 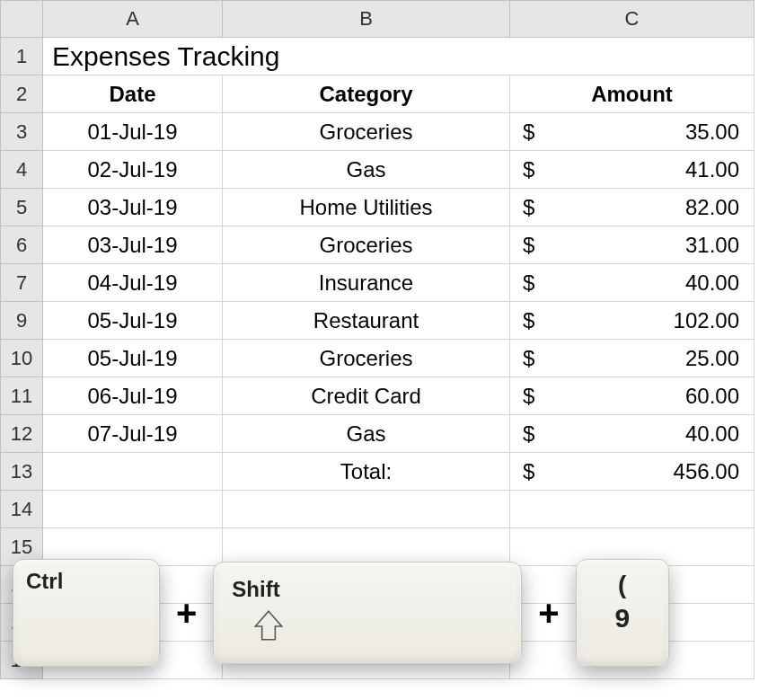 What do you see at coordinates (22, 208) in the screenshot?
I see `row-header-5: 5` at bounding box center [22, 208].